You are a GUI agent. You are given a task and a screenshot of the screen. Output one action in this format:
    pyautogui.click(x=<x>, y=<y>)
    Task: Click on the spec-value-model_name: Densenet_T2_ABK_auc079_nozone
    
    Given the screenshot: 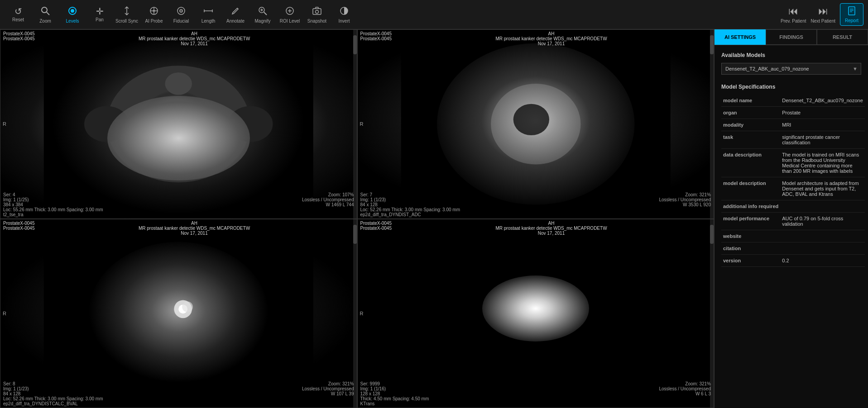 What is the action you would take?
    pyautogui.click(x=822, y=100)
    